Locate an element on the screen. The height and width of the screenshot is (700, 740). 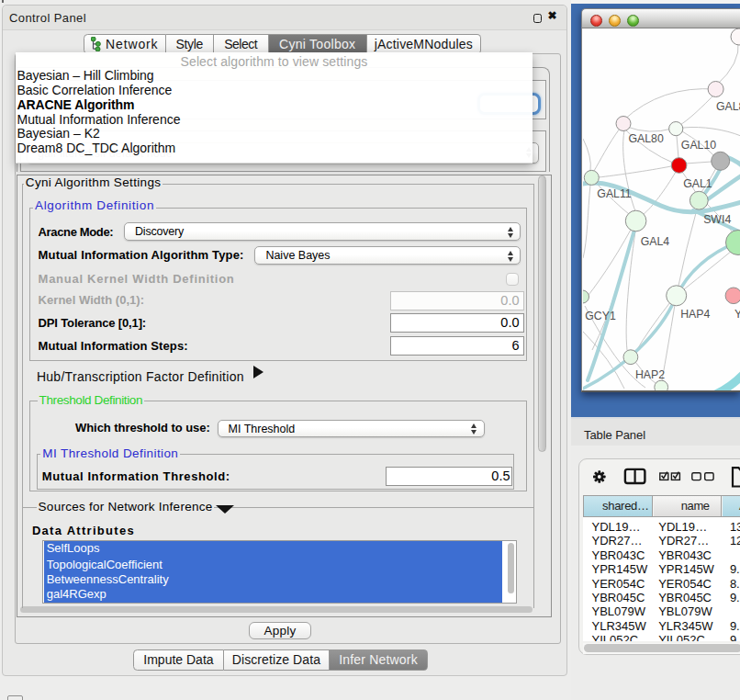
svg-text: HAP4 is located at coordinates (695, 314).